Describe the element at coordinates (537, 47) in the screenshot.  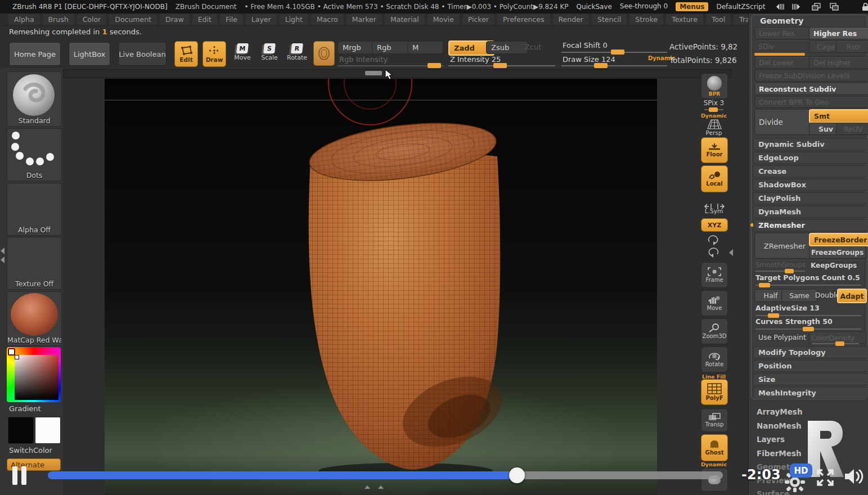
I see `zcut-button: Zcut` at that location.